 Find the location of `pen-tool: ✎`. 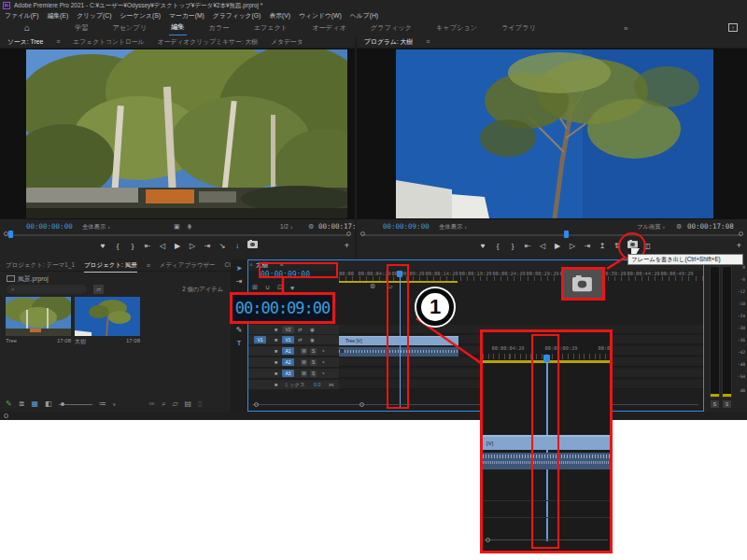

pen-tool: ✎ is located at coordinates (239, 330).